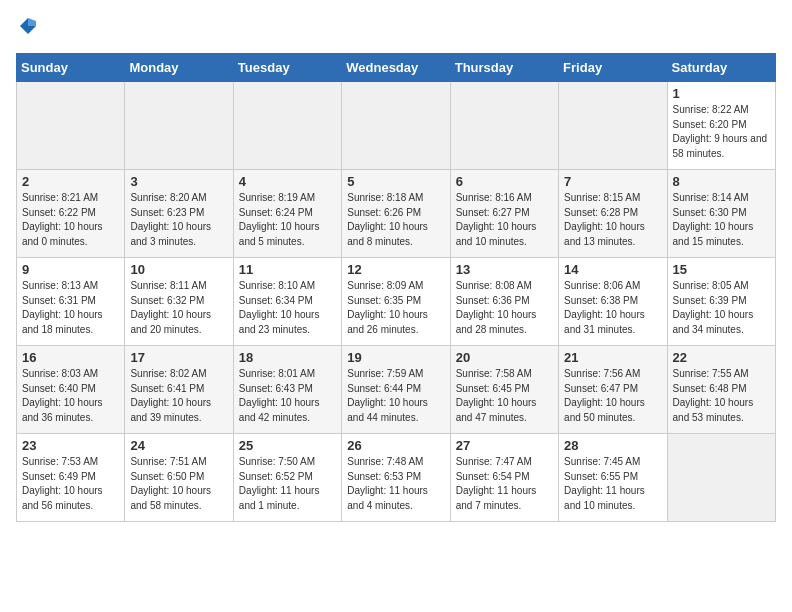  I want to click on calendar-day-cell: 6Sunrise: 8:16 AM Sunset: 6:27 PM Daylig…, so click(504, 214).